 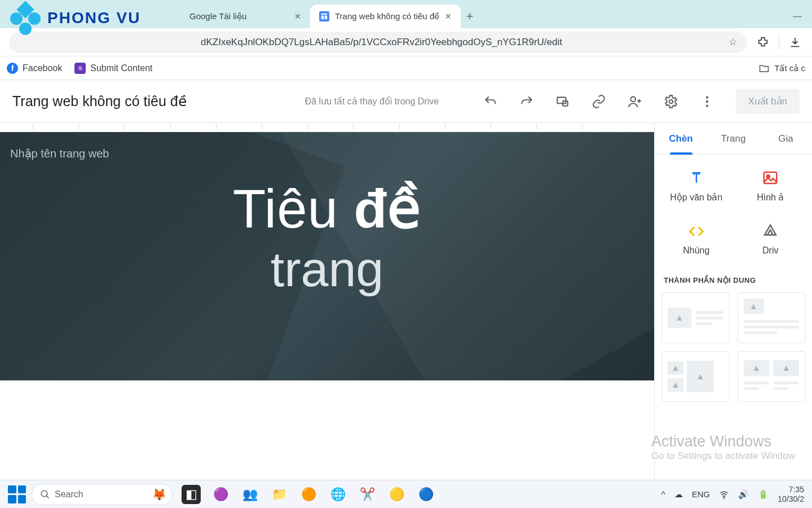 I want to click on bookmarks-bar: f Facebook ≡ Submit Content Tất cả c, so click(x=406, y=68).